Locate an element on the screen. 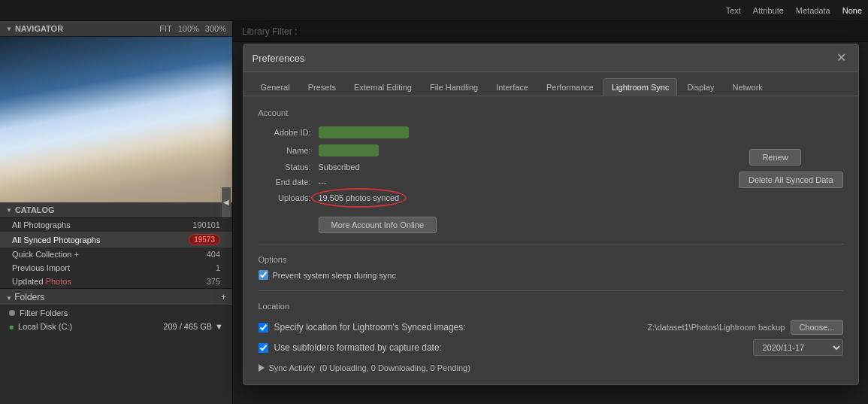  tab-general: General is located at coordinates (275, 87).